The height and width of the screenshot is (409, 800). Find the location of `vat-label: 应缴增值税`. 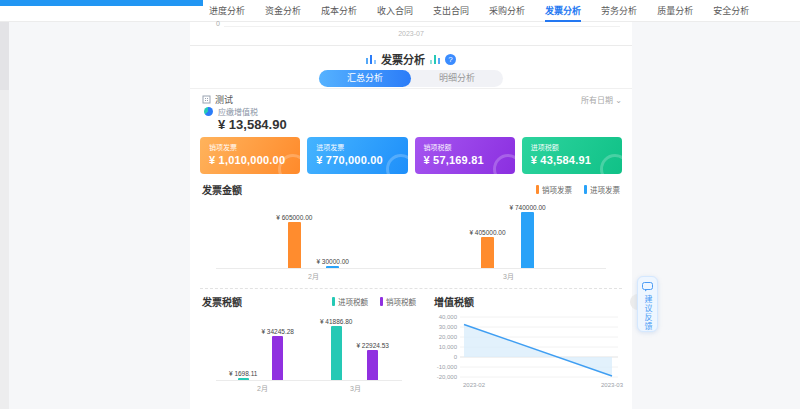

vat-label: 应缴增值税 is located at coordinates (238, 112).